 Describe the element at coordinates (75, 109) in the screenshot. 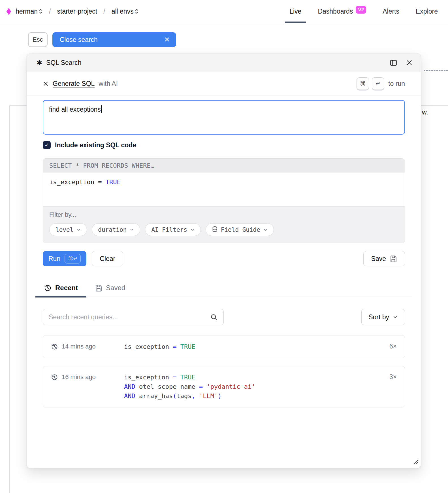

I see `ai-prompt-value: find all exceptions` at that location.